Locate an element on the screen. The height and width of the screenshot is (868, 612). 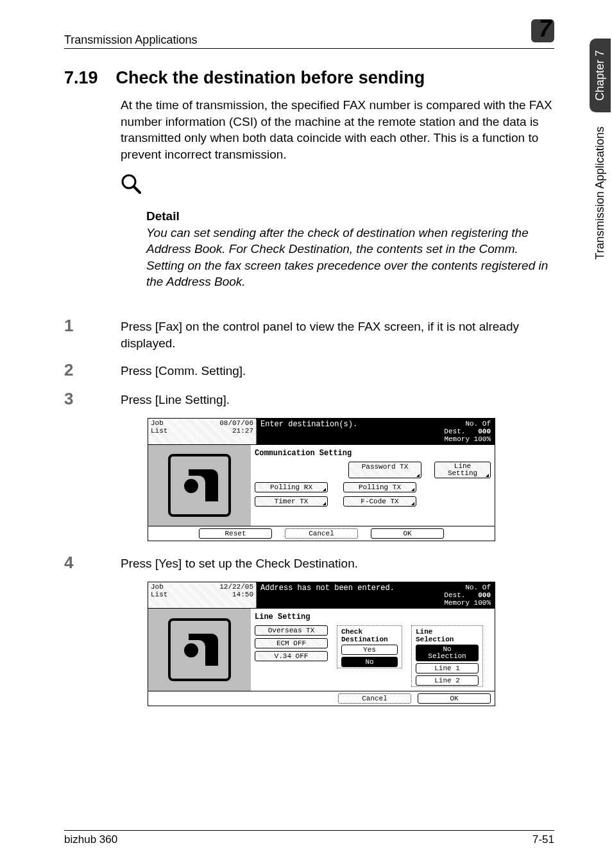
page-header: Transmission Applications 7 is located at coordinates (309, 34).